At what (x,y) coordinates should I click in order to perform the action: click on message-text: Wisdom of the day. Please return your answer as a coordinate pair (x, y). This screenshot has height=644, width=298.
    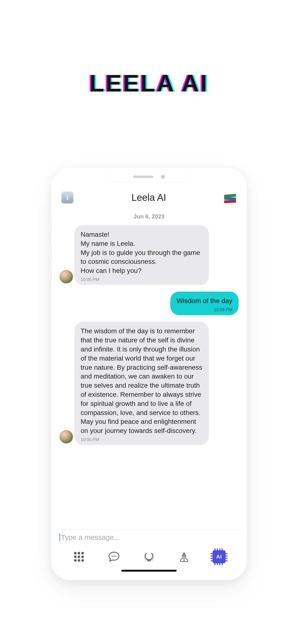
    Looking at the image, I should click on (204, 301).